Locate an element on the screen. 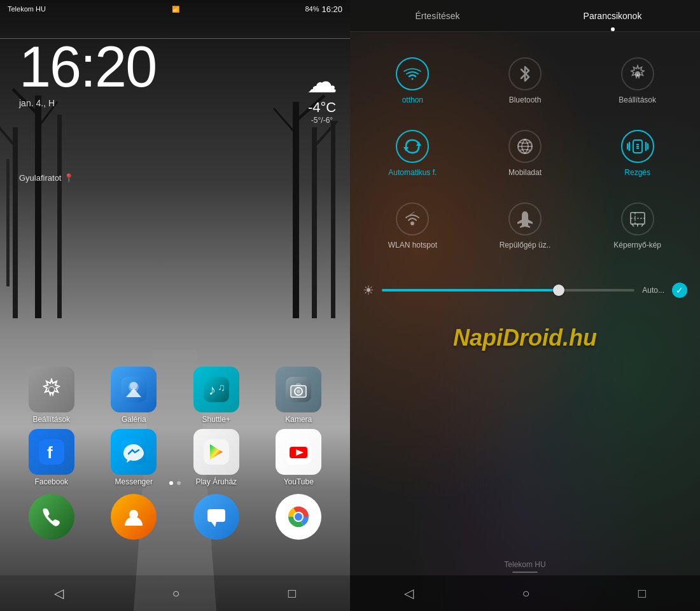  mobiledata-icon is located at coordinates (525, 146).